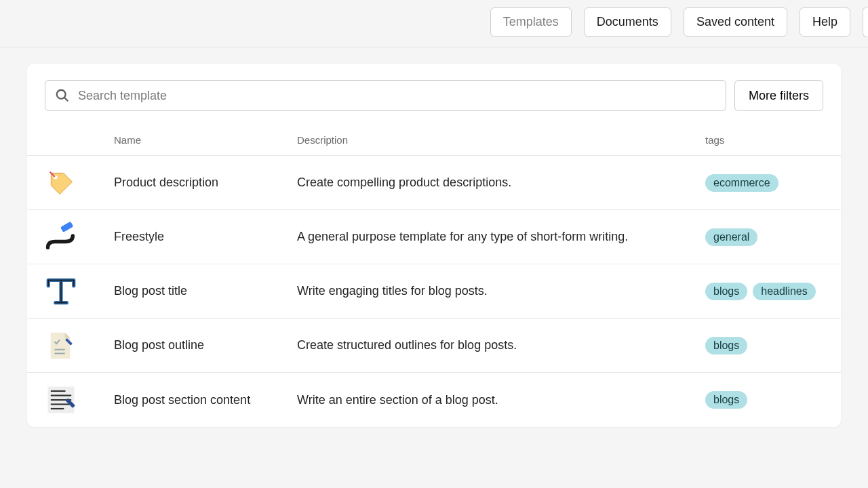  I want to click on table-row: Blog post section contentWrite an entire…, so click(434, 400).